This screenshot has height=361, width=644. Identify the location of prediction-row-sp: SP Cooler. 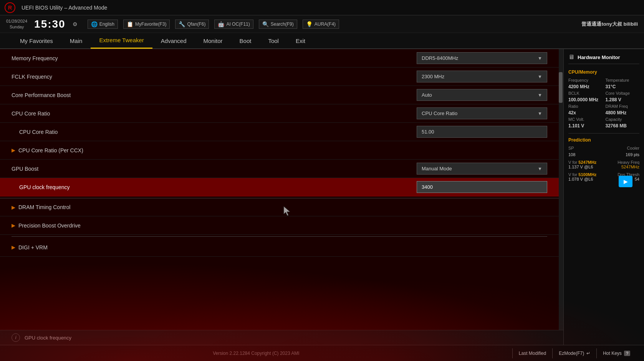
(604, 148).